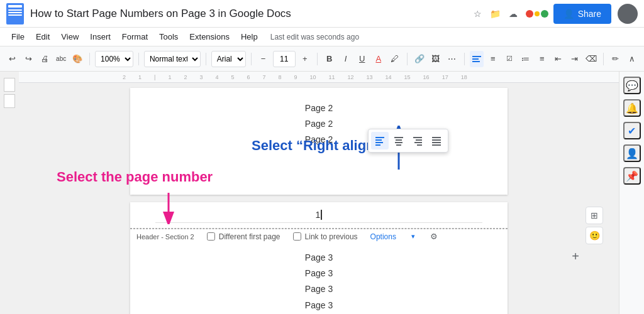  Describe the element at coordinates (493, 59) in the screenshot. I see `line-spacing-button: ≡` at that location.